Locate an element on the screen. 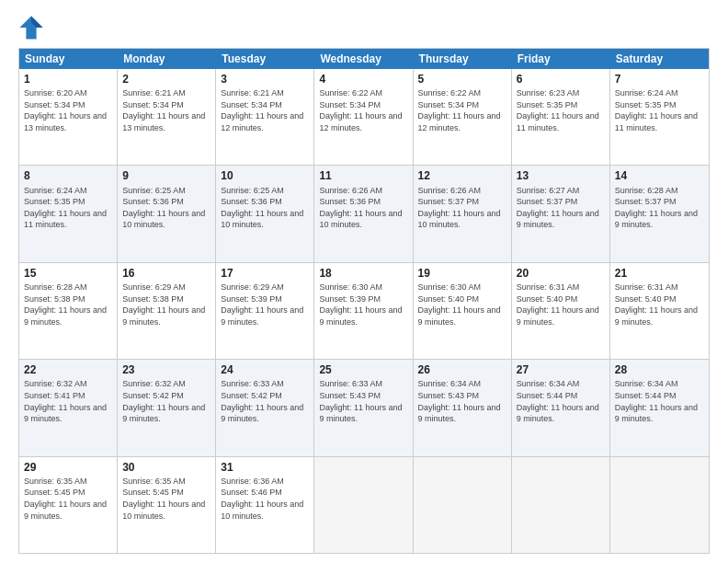  day-number: 16 is located at coordinates (166, 273).